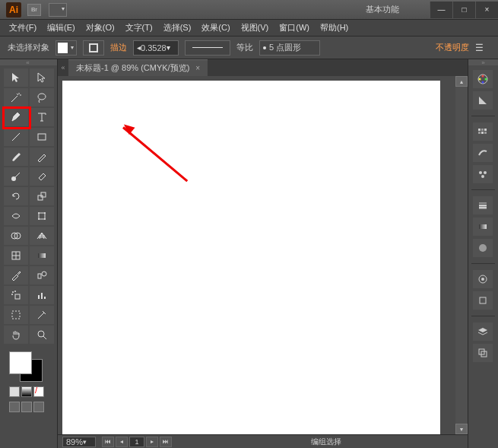 The image size is (498, 448). What do you see at coordinates (16, 97) in the screenshot?
I see `magic-wand-tool` at bounding box center [16, 97].